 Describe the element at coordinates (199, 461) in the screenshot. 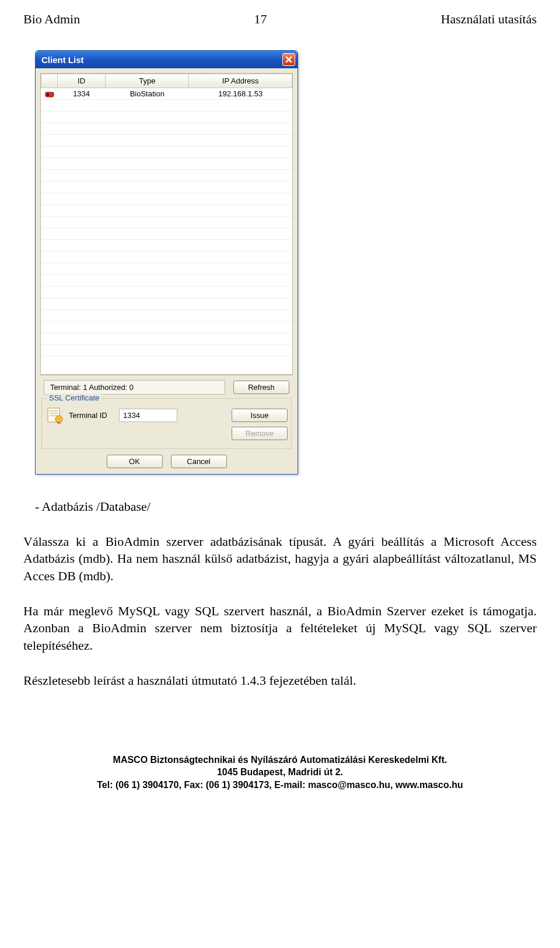

I see `cancel-button: Cancel` at that location.